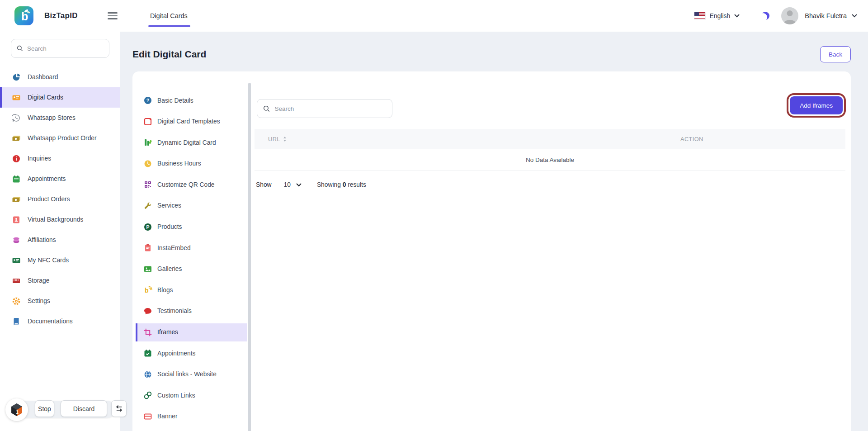  Describe the element at coordinates (191, 185) in the screenshot. I see `card-nav-customize-qr-code: Customize QR Code` at that location.